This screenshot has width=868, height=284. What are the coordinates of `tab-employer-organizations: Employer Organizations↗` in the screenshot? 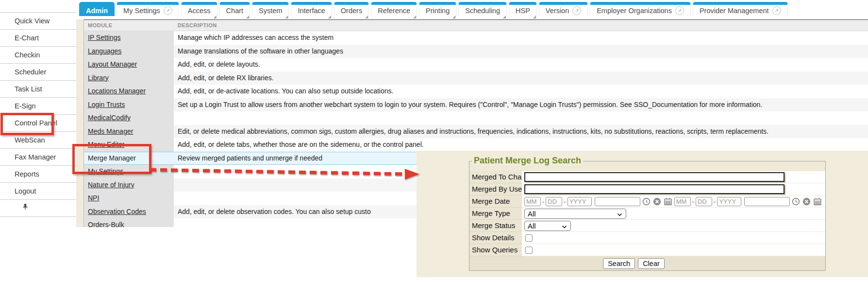 It's located at (640, 9).